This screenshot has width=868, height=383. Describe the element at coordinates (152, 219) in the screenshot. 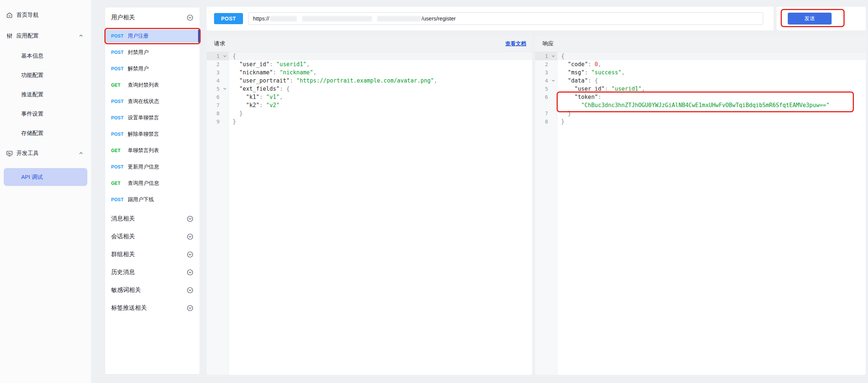

I see `api-group-header: 消息相关` at that location.